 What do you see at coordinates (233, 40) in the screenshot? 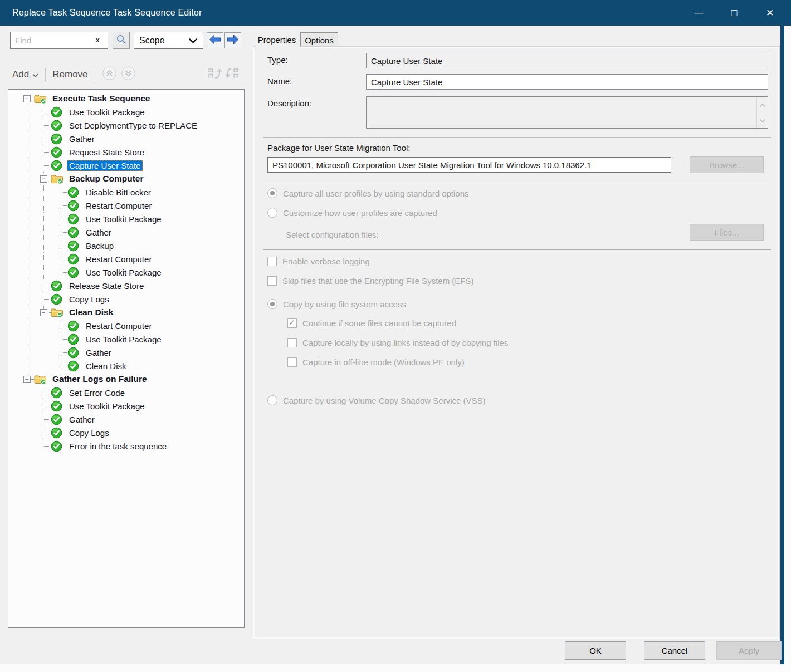
I see `find-next-button` at bounding box center [233, 40].